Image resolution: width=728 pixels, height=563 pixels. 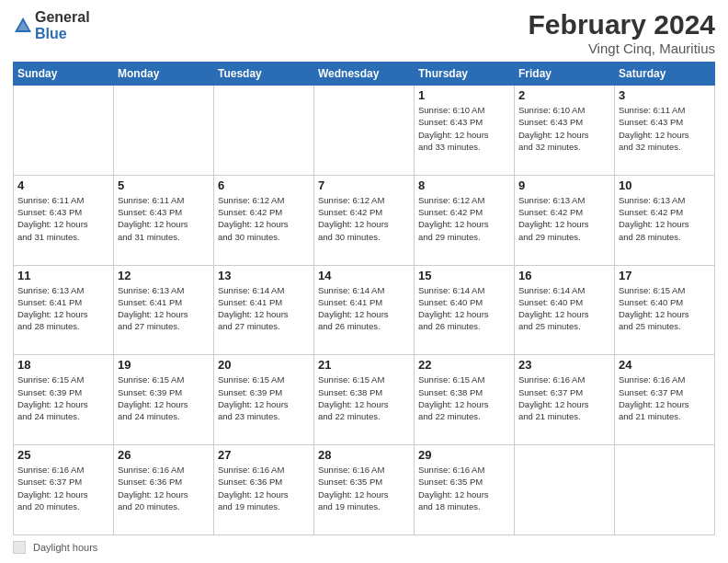 I want to click on day-number: 6, so click(x=264, y=186).